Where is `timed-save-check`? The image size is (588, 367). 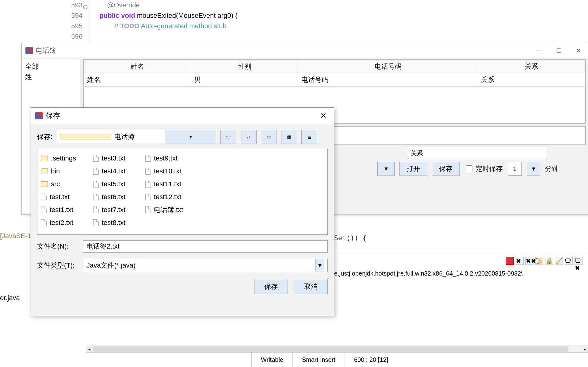
timed-save-check is located at coordinates (469, 169).